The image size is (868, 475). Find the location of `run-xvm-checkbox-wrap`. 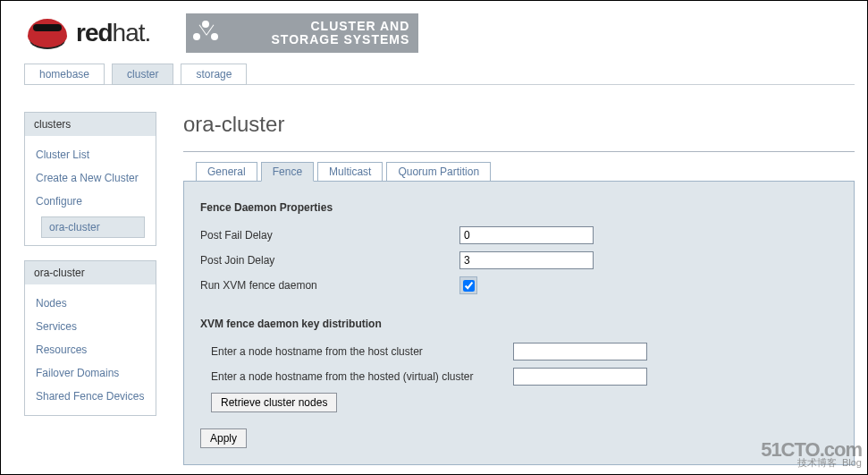

run-xvm-checkbox-wrap is located at coordinates (468, 285).